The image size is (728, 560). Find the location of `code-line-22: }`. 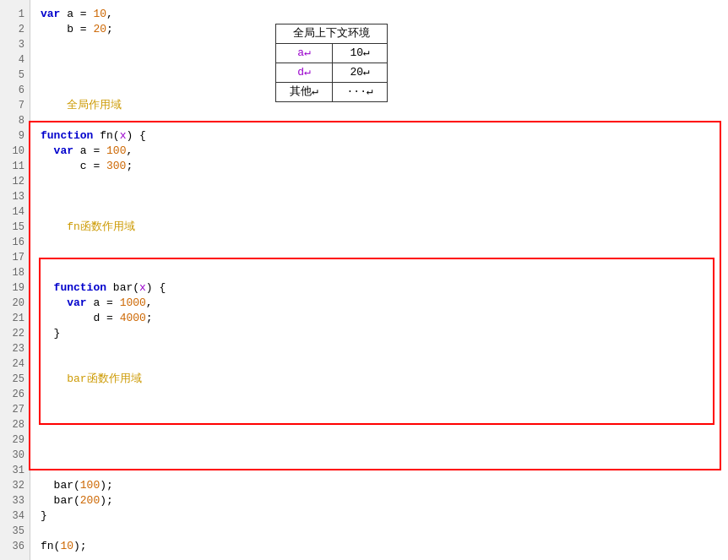

code-line-22: } is located at coordinates (384, 334).